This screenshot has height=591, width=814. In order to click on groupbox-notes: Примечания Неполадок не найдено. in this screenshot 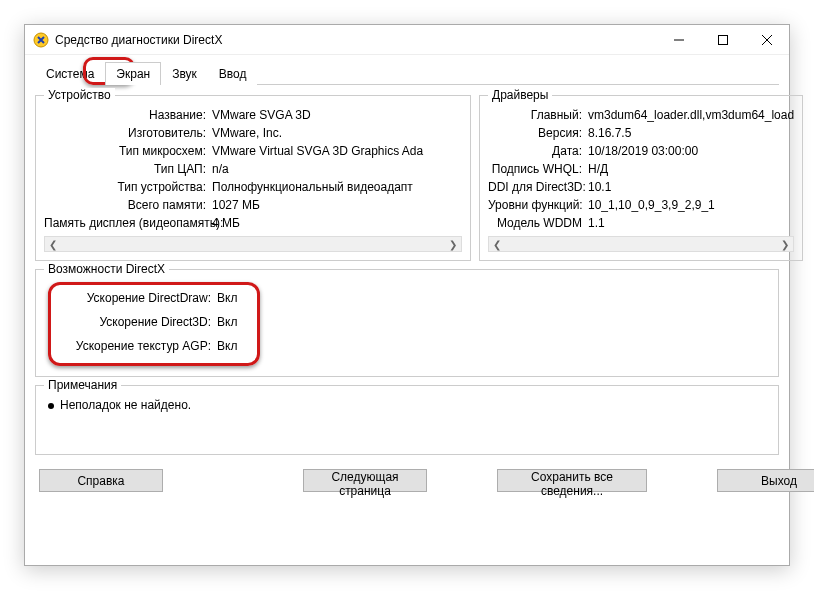, I will do `click(407, 420)`.